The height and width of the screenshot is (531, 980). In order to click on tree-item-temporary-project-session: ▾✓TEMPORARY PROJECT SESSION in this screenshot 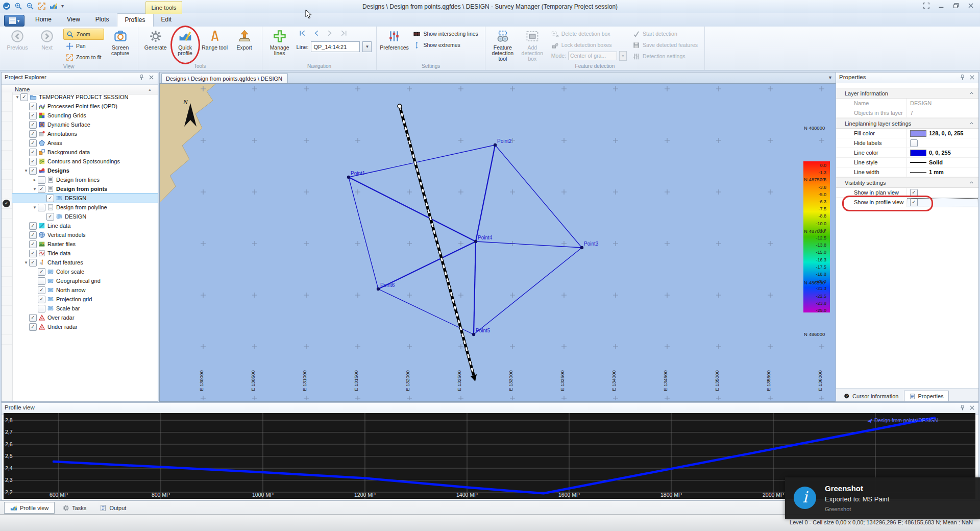, I will do `click(85, 97)`.